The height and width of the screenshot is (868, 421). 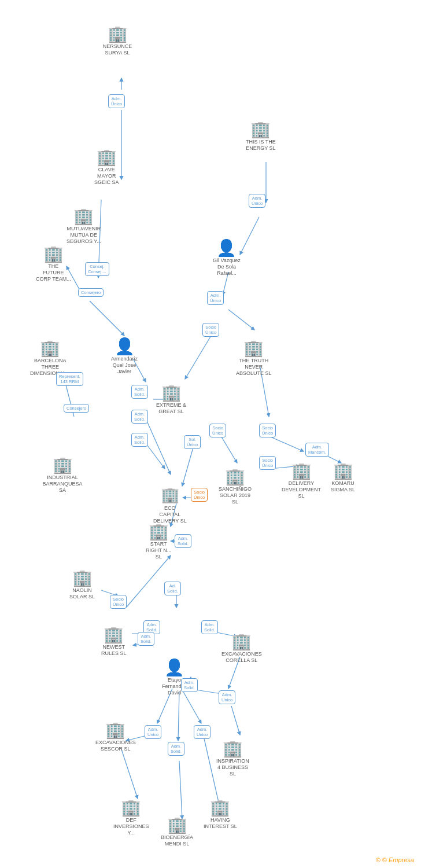 What do you see at coordinates (91, 293) in the screenshot?
I see `badge-consejero-1: Consejero` at bounding box center [91, 293].